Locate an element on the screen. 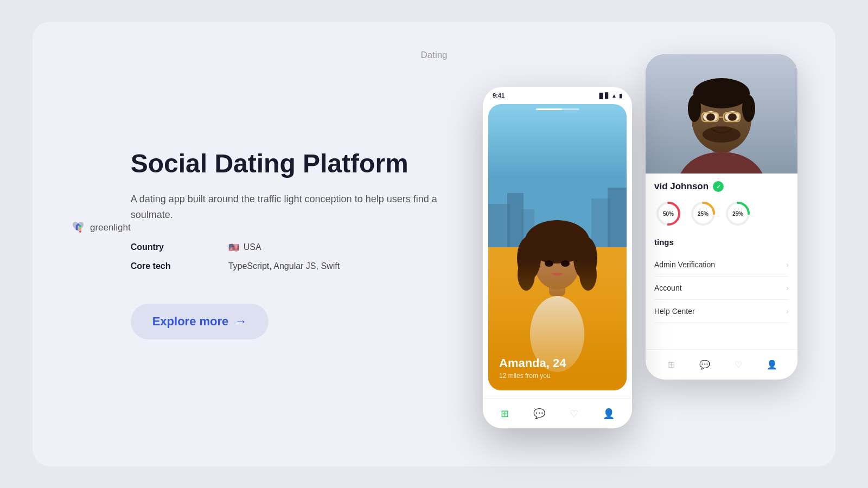 This screenshot has height=488, width=868. back-phone-content: vid Johnson ✓ 50% is located at coordinates (722, 252).